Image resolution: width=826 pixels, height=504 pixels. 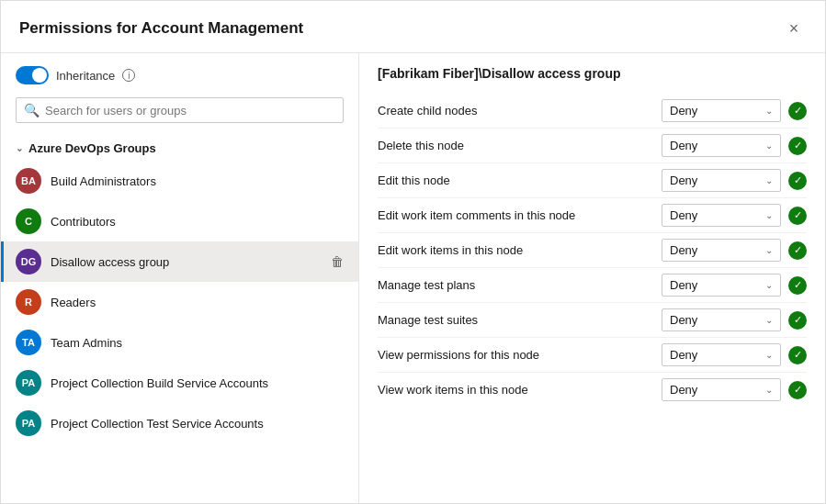 What do you see at coordinates (197, 303) in the screenshot?
I see `group-name: Readers` at bounding box center [197, 303].